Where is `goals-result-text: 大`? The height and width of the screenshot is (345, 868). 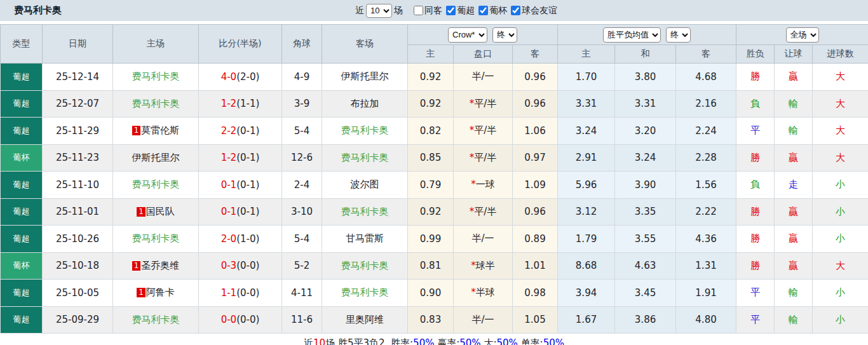
goals-result-text: 大 is located at coordinates (840, 76).